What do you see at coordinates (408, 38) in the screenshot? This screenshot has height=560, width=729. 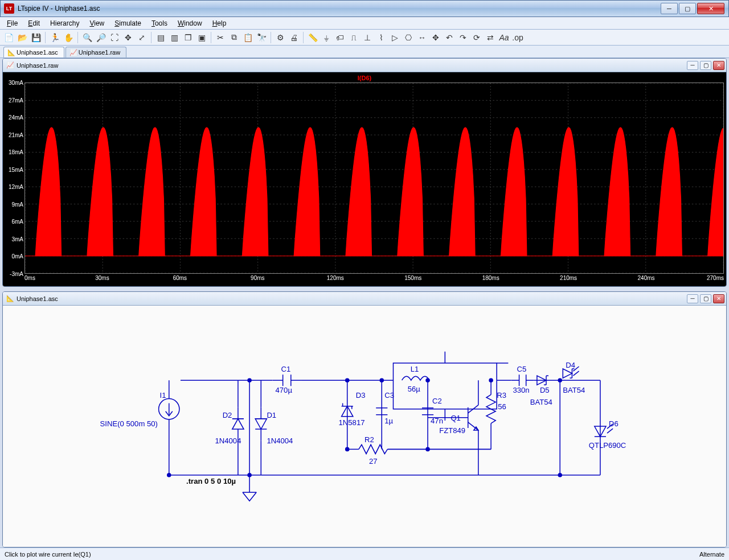 I see `component-icon: ⎔` at bounding box center [408, 38].